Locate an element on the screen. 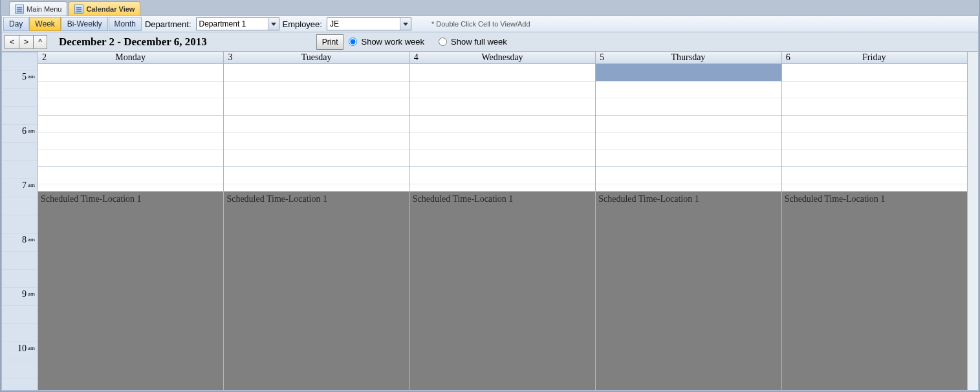 Image resolution: width=980 pixels, height=392 pixels. day-name: Monday is located at coordinates (137, 58).